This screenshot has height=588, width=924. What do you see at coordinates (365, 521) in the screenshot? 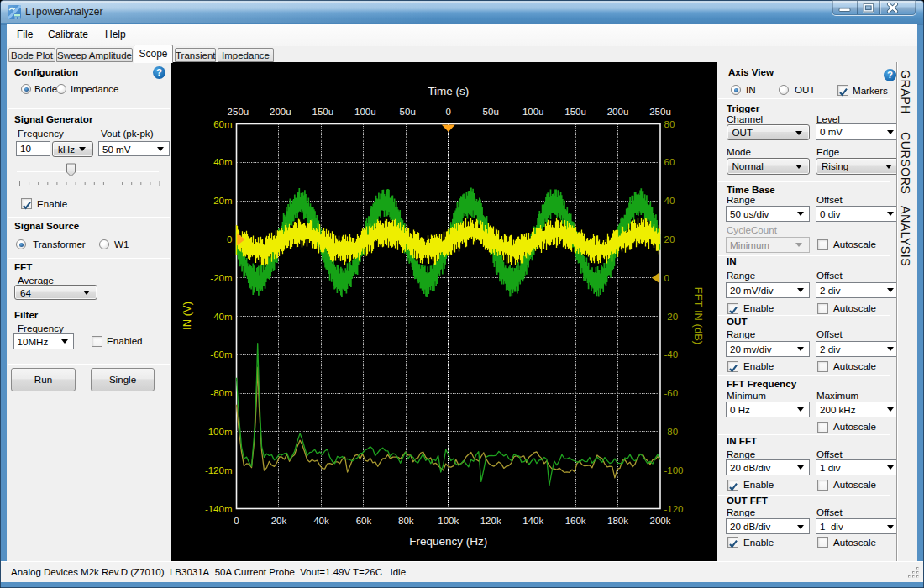
I see `svg-text: 60k` at bounding box center [365, 521].